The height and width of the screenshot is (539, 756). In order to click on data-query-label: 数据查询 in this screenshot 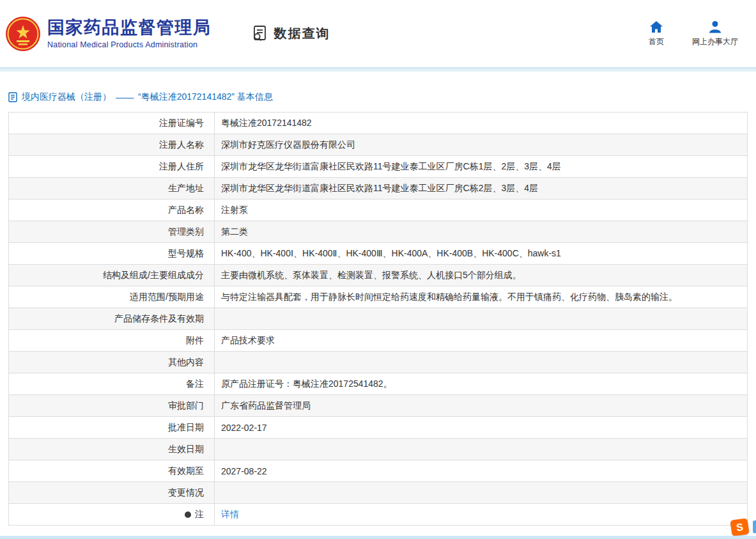, I will do `click(302, 33)`.